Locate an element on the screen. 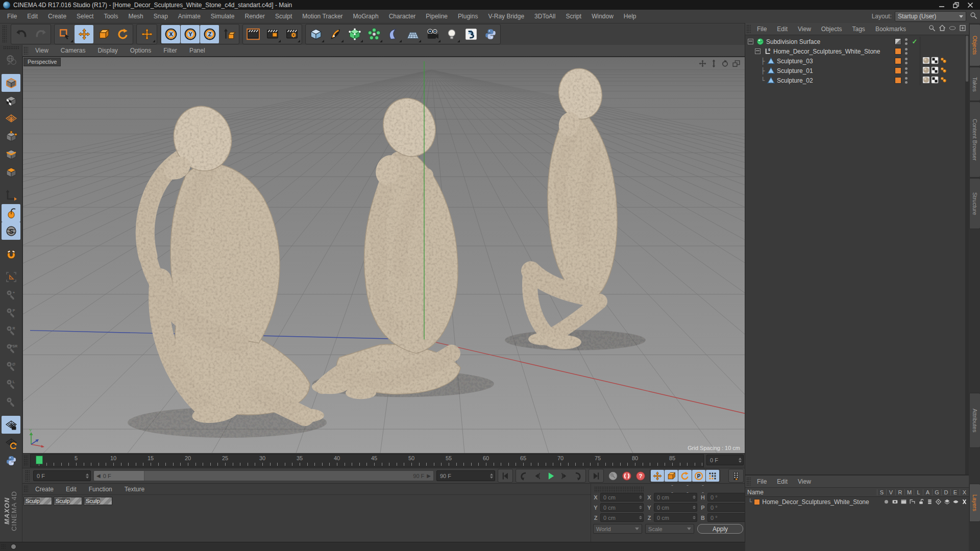 The height and width of the screenshot is (551, 980). ruler-frame-field: 0 F is located at coordinates (725, 460).